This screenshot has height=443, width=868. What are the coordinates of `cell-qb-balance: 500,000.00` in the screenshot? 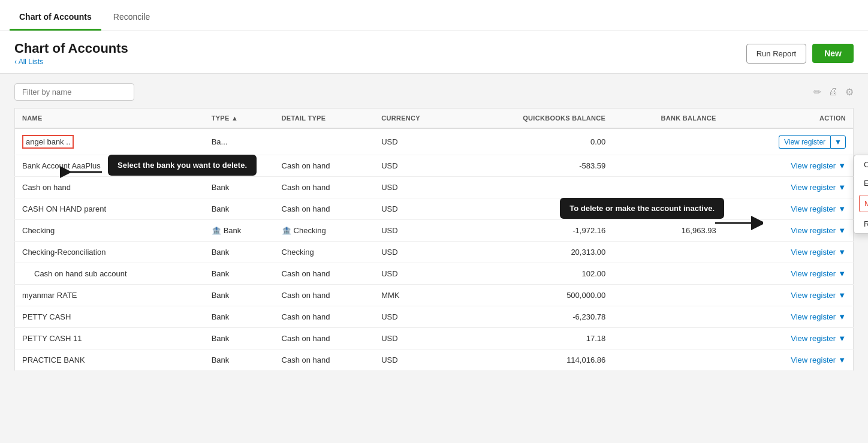 It's located at (536, 296).